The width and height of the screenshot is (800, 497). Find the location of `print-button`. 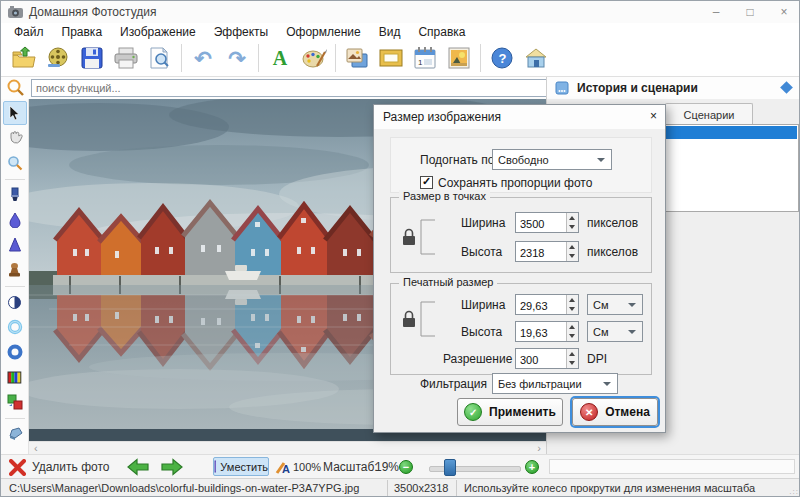

print-button is located at coordinates (126, 58).